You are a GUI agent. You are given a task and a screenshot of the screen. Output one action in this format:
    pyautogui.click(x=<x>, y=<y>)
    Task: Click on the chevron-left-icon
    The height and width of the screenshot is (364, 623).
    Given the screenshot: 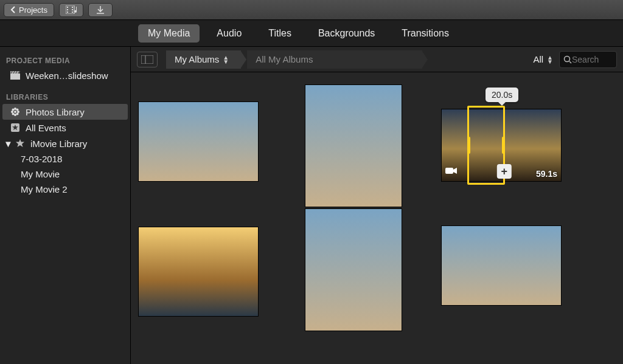 What is the action you would take?
    pyautogui.click(x=13, y=10)
    